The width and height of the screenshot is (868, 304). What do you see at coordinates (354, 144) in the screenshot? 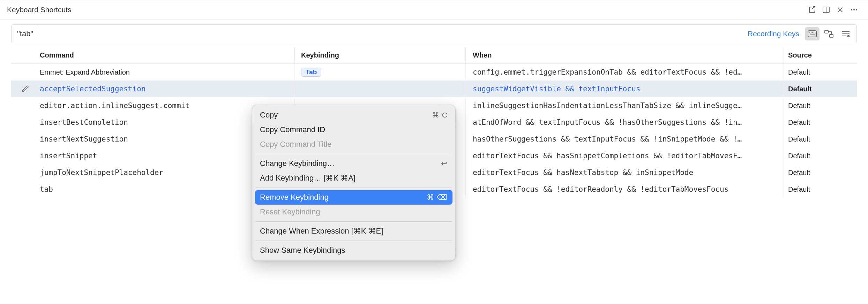
I see `menu-item-label: Copy Command Title` at bounding box center [354, 144].